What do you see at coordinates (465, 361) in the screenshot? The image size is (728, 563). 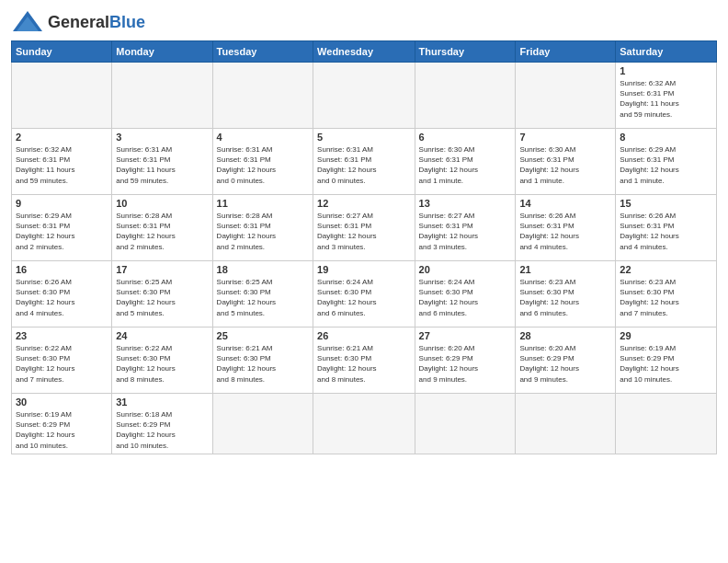 I see `day-cell: 27Sunrise: 6:20 AMSunset: 6:29 PMDayligh…` at bounding box center [465, 361].